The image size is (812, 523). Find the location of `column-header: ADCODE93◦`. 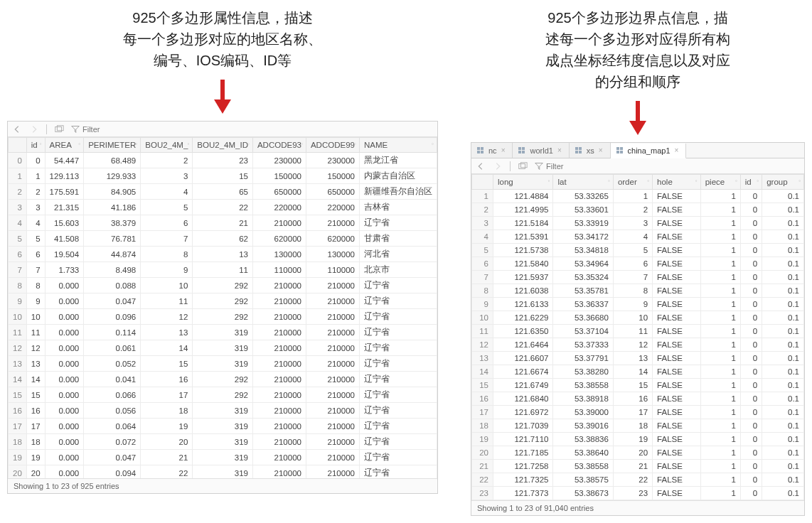

column-header: ADCODE93◦ is located at coordinates (279, 145).